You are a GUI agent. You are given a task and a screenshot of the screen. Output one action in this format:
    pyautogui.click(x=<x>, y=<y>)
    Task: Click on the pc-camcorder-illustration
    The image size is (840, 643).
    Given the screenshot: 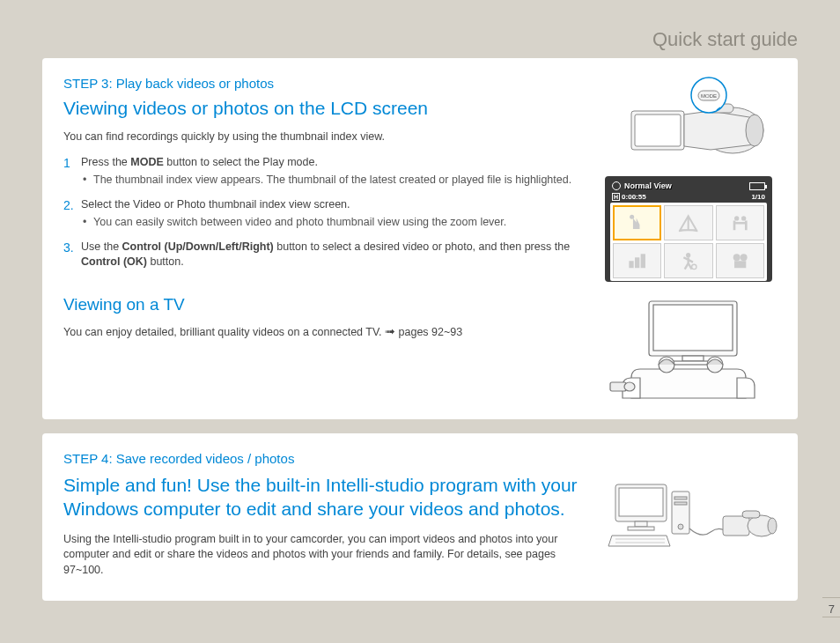 What is the action you would take?
    pyautogui.click(x=689, y=514)
    